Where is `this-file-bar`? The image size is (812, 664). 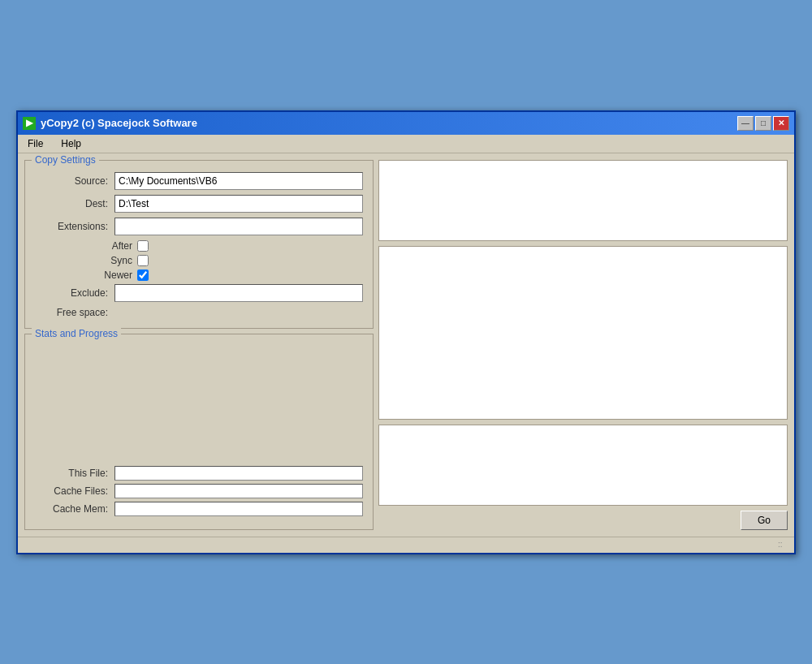
this-file-bar is located at coordinates (239, 473).